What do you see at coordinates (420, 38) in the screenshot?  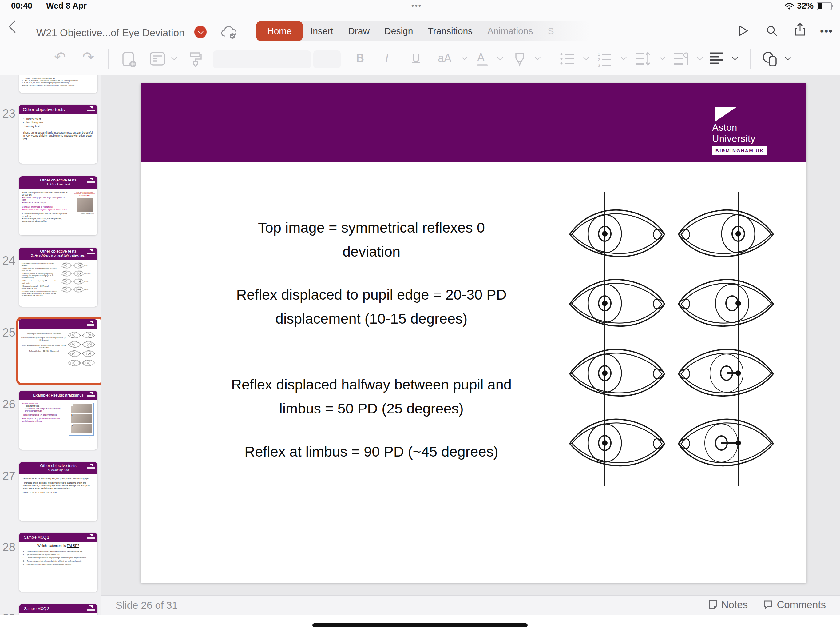 I see `app-chrome: 00:40 Wed 8 Apr ••• 32% W21 Objective...…` at bounding box center [420, 38].